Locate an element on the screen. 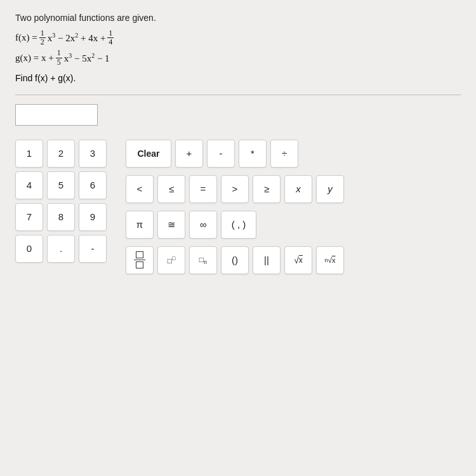 The image size is (476, 476). key-4: 4 is located at coordinates (29, 185).